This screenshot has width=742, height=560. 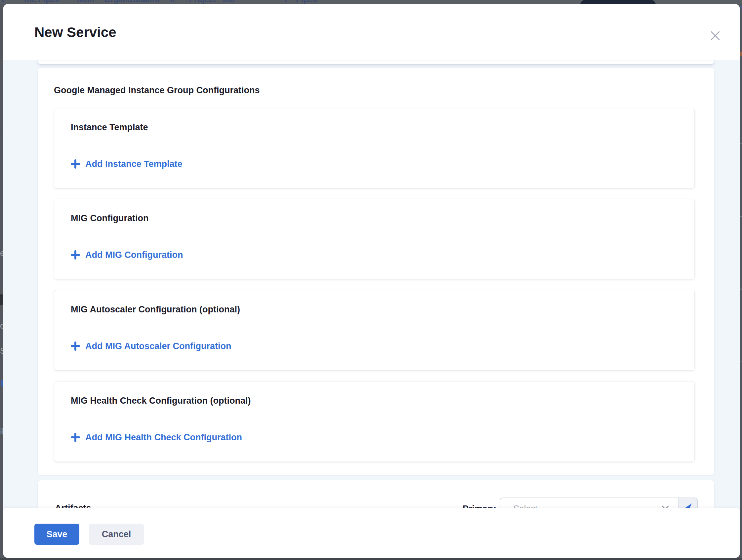 What do you see at coordinates (665, 507) in the screenshot?
I see `chevron-down-icon` at bounding box center [665, 507].